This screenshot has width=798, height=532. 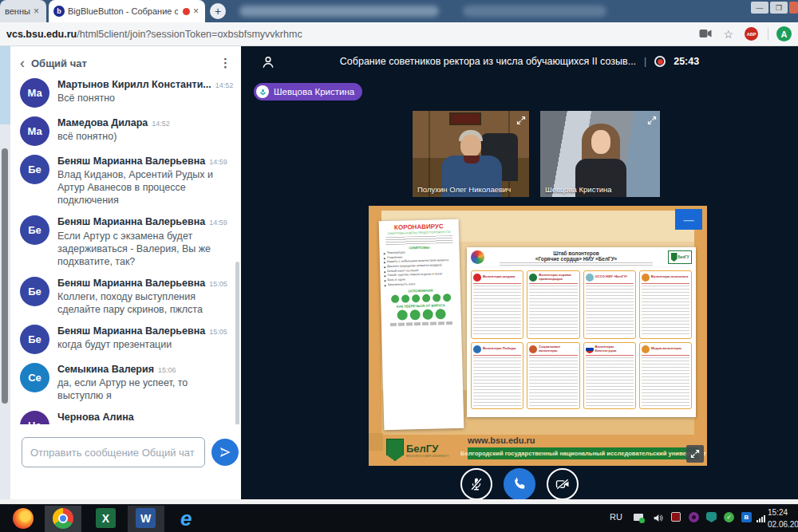 I want to click on volunteer-card-title: Социальные волонтеры, so click(x=558, y=349).